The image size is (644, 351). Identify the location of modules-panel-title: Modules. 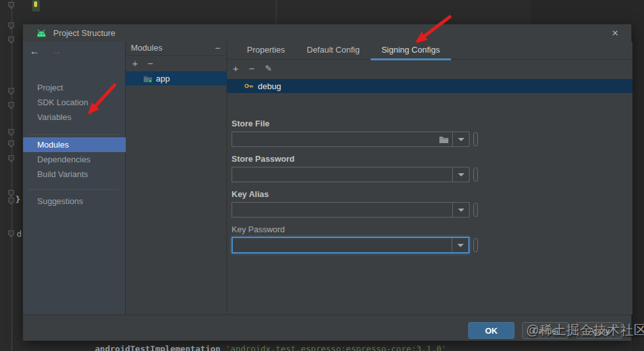
(146, 47).